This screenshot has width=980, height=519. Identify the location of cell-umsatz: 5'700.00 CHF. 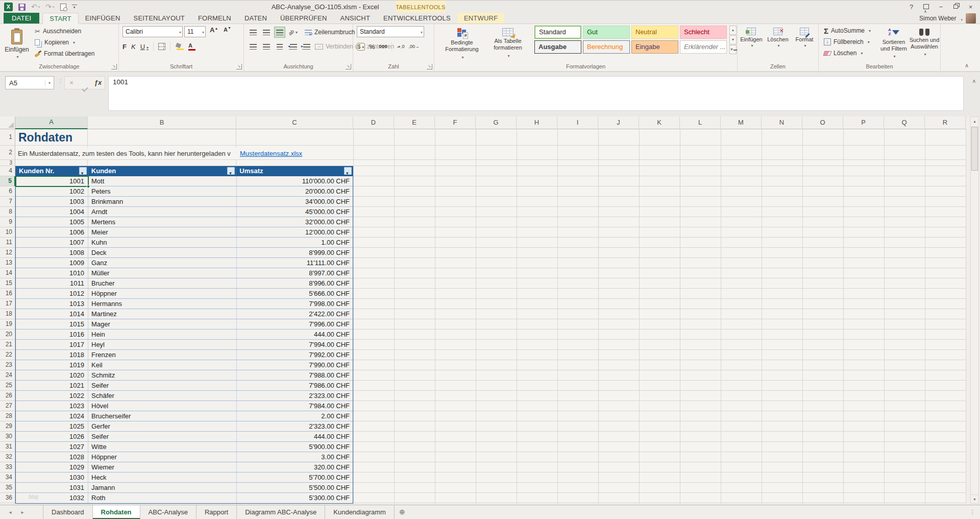
(295, 477).